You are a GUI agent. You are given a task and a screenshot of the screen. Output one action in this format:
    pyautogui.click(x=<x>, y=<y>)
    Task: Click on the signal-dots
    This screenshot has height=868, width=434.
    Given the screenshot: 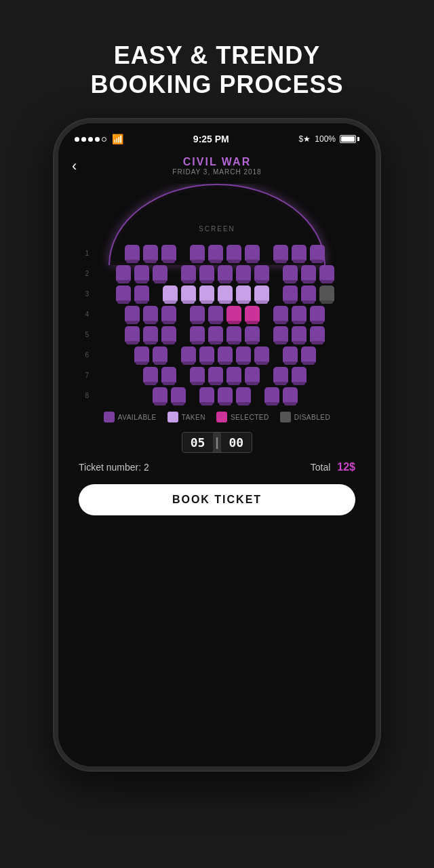 What is the action you would take?
    pyautogui.click(x=91, y=140)
    